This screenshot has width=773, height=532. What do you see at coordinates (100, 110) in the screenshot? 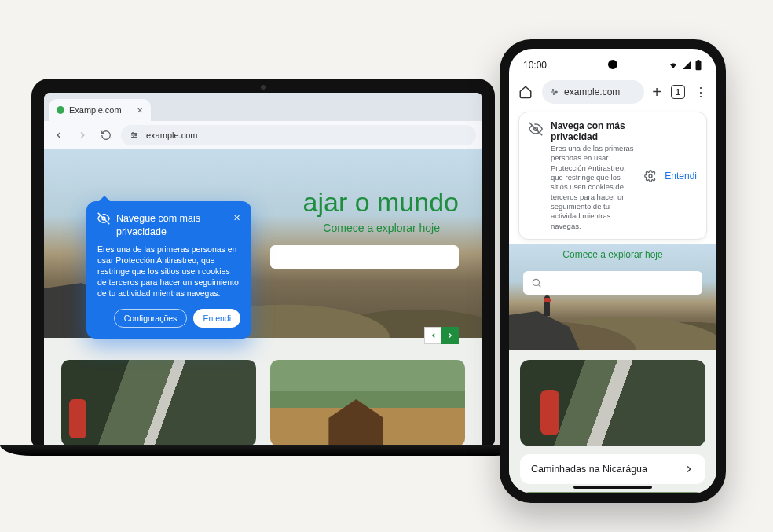
I see `browser-tab: Example.com ✕` at bounding box center [100, 110].